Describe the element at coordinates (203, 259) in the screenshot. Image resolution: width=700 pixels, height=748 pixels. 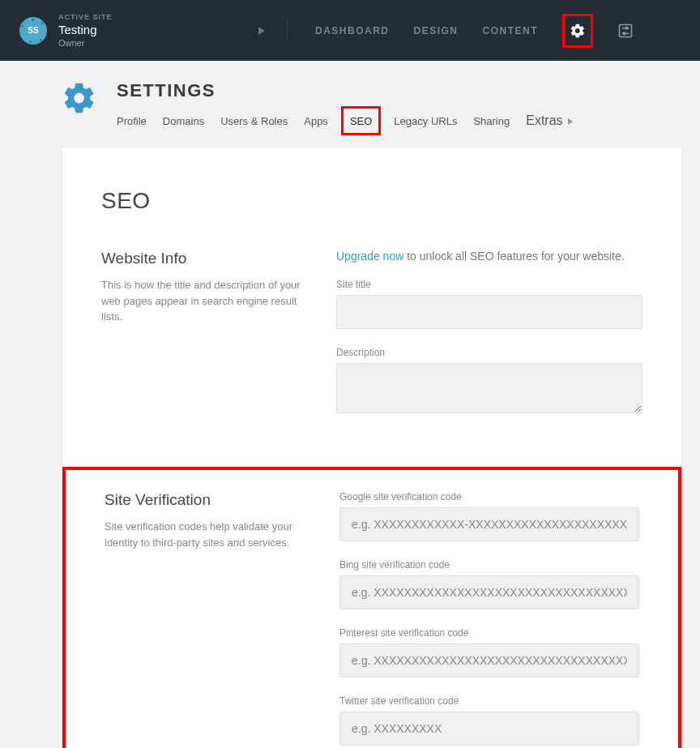
I see `website-info-heading: Website Info` at that location.